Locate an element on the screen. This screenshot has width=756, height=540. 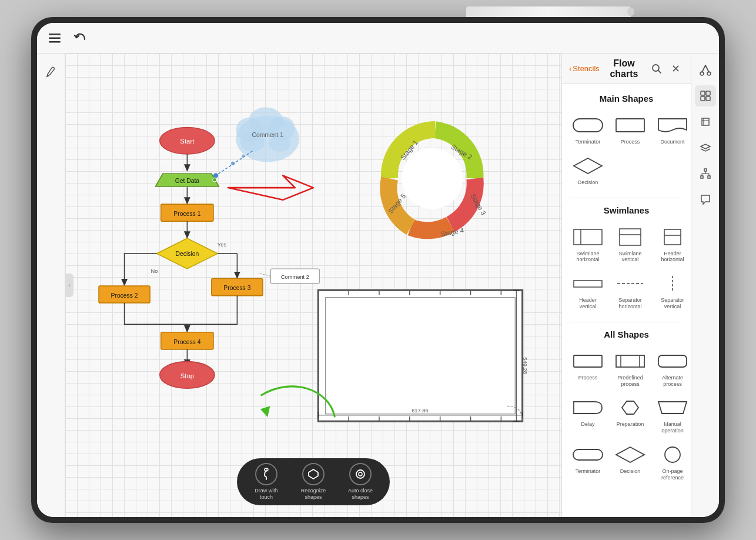
delay-shape: Delay is located at coordinates (588, 415).